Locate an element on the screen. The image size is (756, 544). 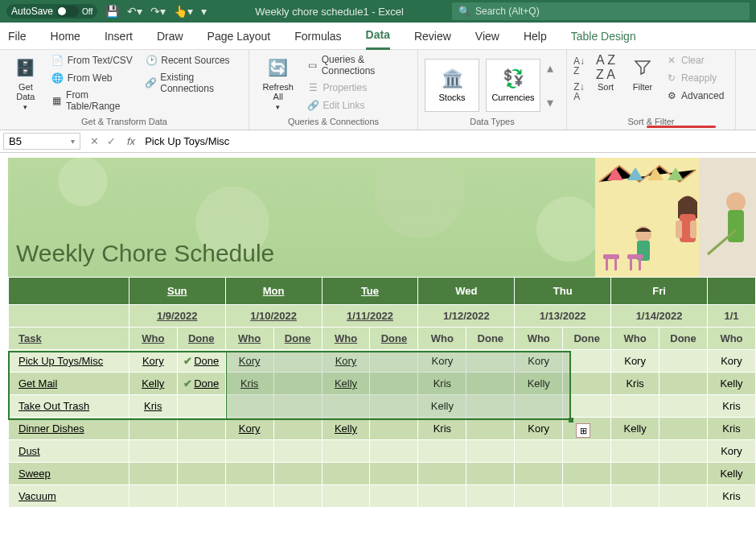
col-who-1: Who is located at coordinates (249, 339).